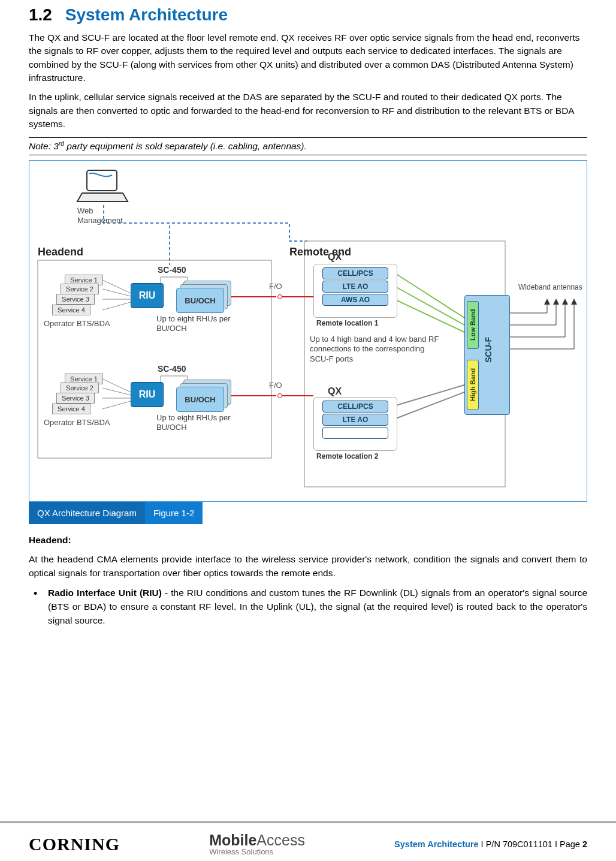 Image resolution: width=616 pixels, height=861 pixels. What do you see at coordinates (80, 289) in the screenshot?
I see `service-2a: Service 2` at bounding box center [80, 289].